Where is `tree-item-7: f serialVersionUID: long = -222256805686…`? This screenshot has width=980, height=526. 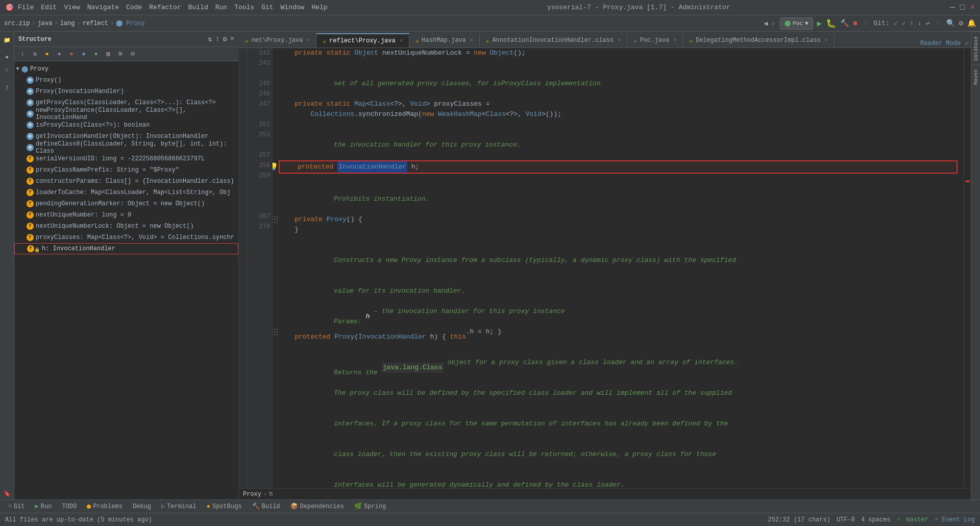
tree-item-7: f serialVersionUID: long = -222256805686… is located at coordinates (127, 159).